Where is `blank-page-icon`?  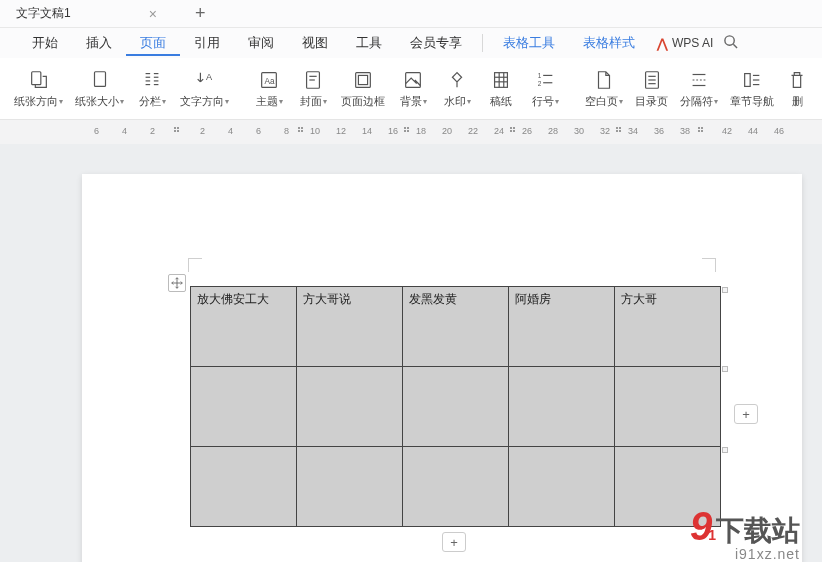
blank-page-icon is located at coordinates (604, 80).